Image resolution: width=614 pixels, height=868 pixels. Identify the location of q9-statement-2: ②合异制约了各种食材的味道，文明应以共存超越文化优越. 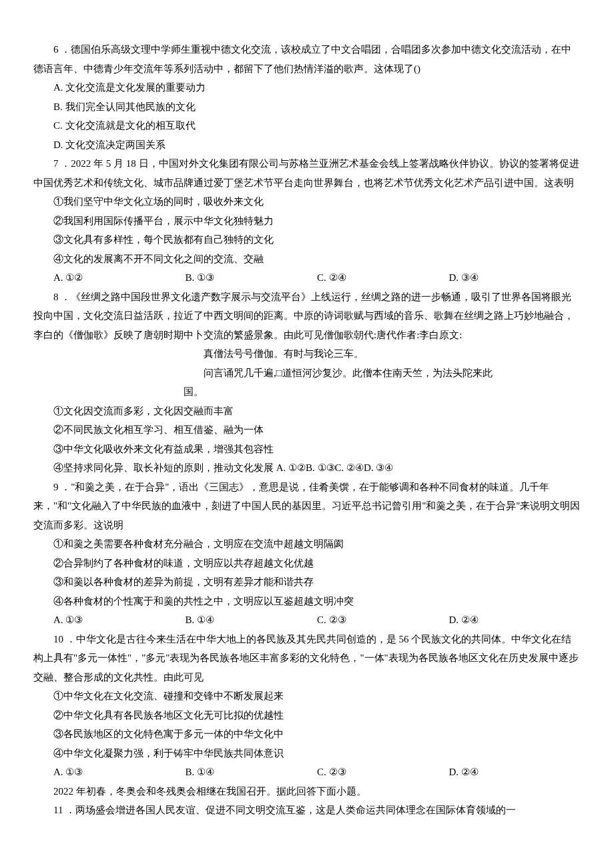
(307, 563).